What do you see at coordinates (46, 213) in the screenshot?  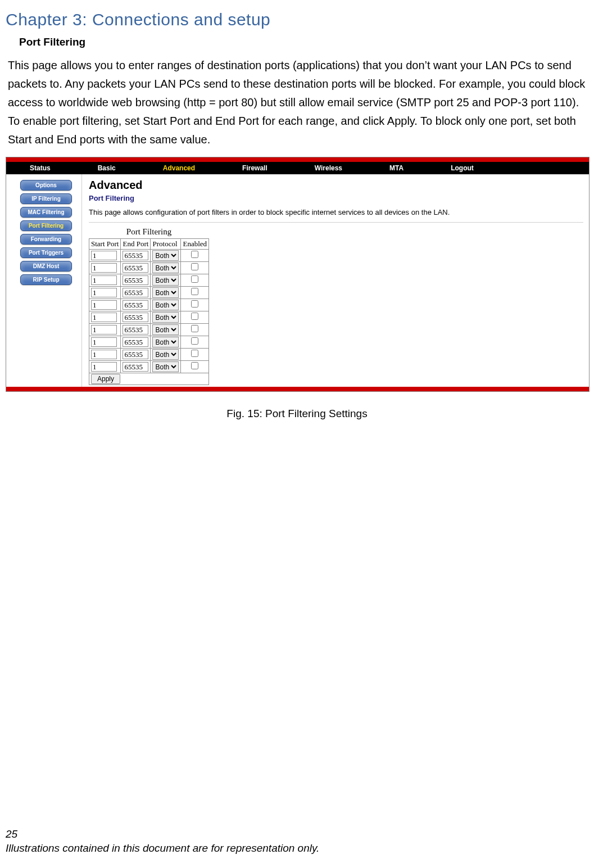 I see `sidebar-item-mac-filtering: MAC Filtering` at bounding box center [46, 213].